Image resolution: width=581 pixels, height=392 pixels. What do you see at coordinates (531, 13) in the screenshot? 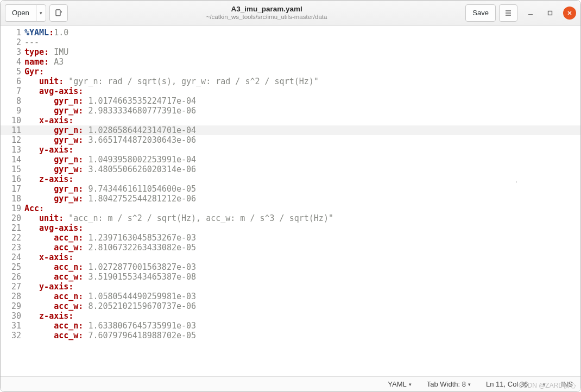
I see `minimize-icon` at bounding box center [531, 13].